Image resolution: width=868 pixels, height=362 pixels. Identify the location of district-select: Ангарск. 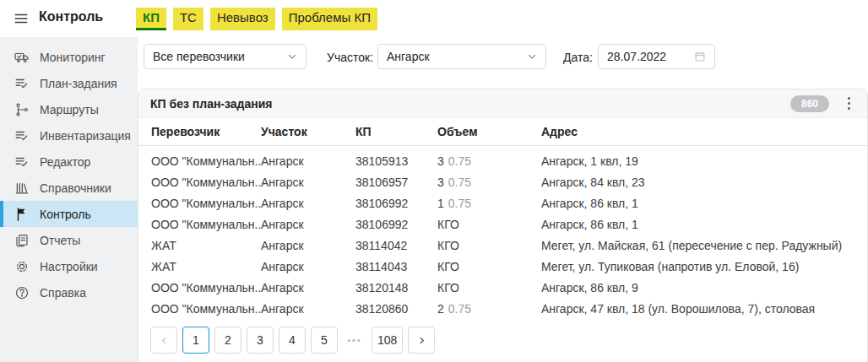
(462, 57).